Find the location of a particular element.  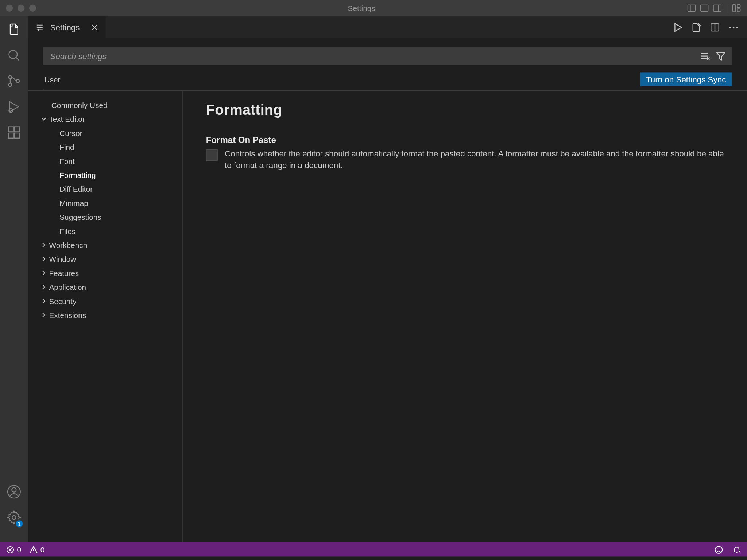

tree-extensions: Extensions is located at coordinates (105, 315).